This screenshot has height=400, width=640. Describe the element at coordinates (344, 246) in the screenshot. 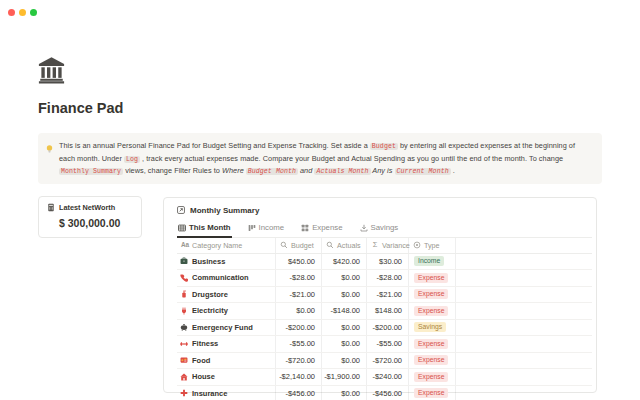

I see `column-header-actuals: Actuals` at that location.